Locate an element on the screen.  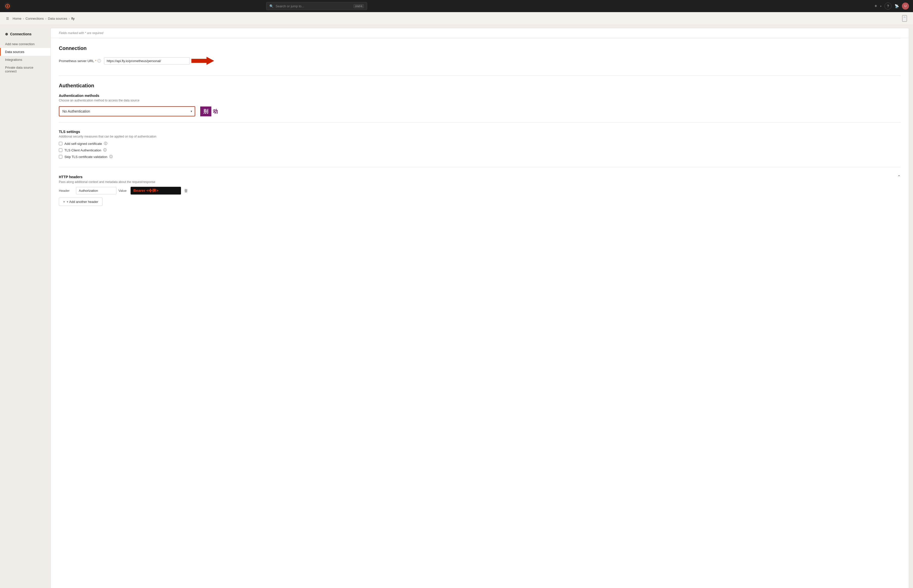
info-icon: i is located at coordinates (99, 61).